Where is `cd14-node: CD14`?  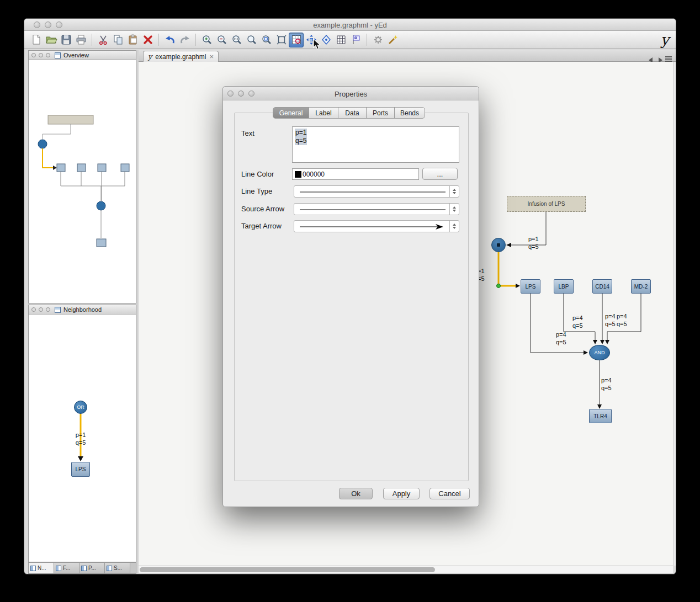
cd14-node: CD14 is located at coordinates (602, 286).